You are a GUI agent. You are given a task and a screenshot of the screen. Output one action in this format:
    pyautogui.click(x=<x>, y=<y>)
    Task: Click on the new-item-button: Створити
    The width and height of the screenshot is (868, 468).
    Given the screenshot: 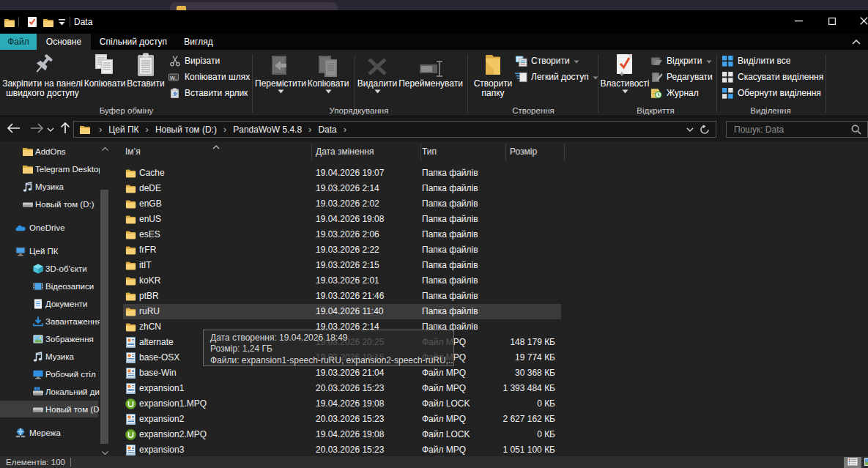 What is the action you would take?
    pyautogui.click(x=557, y=61)
    